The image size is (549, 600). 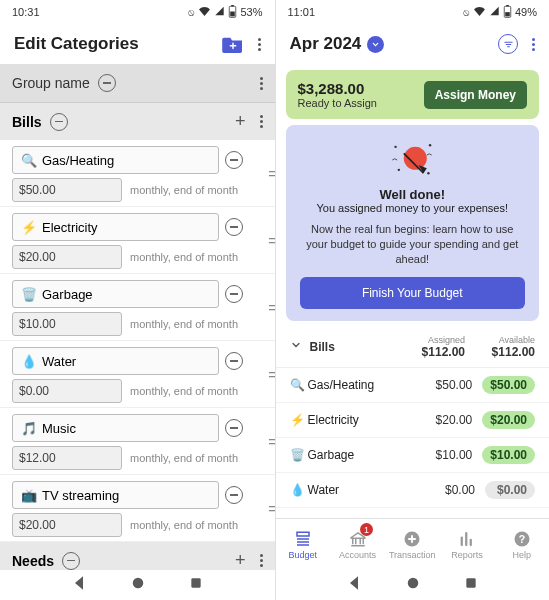 What do you see at coordinates (413, 208) in the screenshot?
I see `welldone-subtitle: You assigned money to your expenses!` at bounding box center [413, 208].